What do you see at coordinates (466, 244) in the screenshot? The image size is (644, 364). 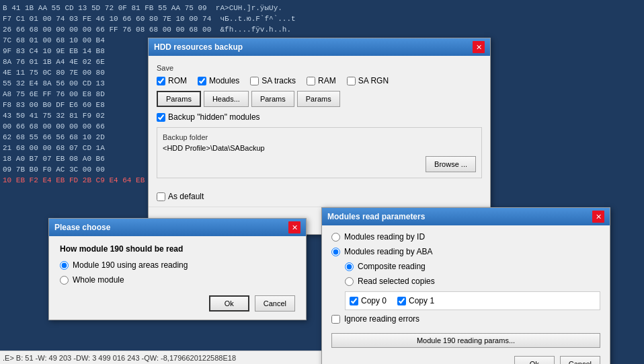 I see `reading-options-group: Modules reading by ID Modules reading by…` at bounding box center [466, 244].